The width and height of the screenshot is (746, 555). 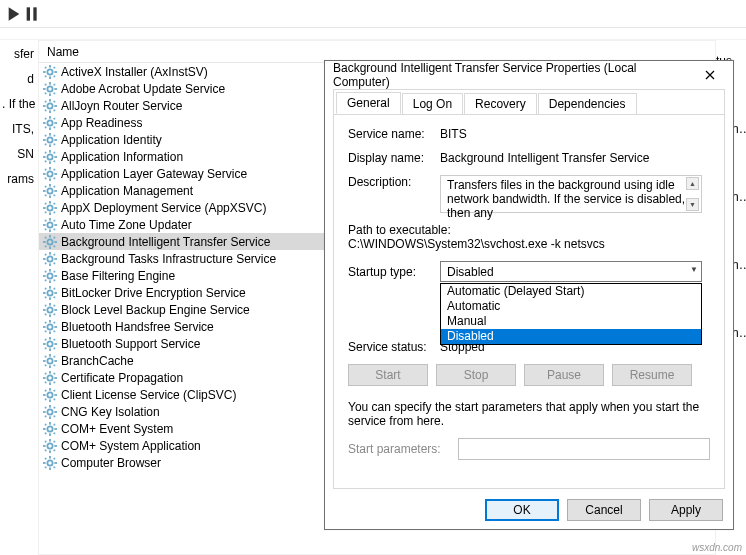 What do you see at coordinates (571, 336) in the screenshot?
I see `startup-option: Disabled` at bounding box center [571, 336].